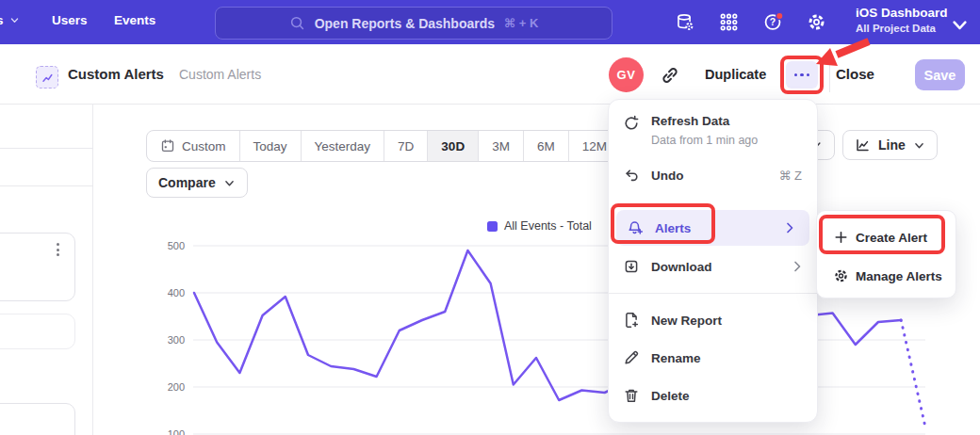 The image size is (980, 435). Describe the element at coordinates (940, 75) in the screenshot. I see `save-button: Save` at that location.